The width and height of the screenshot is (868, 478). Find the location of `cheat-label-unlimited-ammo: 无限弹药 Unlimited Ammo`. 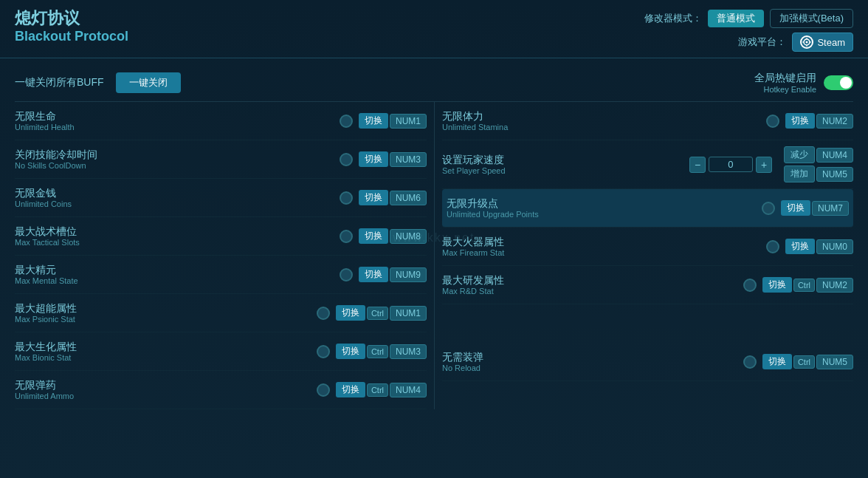

cheat-label-unlimited-ammo: 无限弹药 Unlimited Ammo is located at coordinates (162, 390).